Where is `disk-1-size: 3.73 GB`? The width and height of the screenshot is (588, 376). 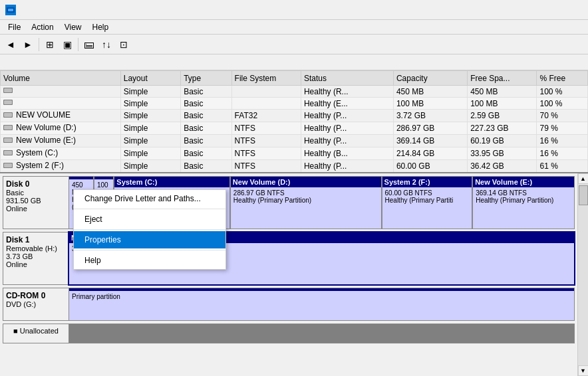
disk-1-size: 3.73 GB is located at coordinates (36, 256).